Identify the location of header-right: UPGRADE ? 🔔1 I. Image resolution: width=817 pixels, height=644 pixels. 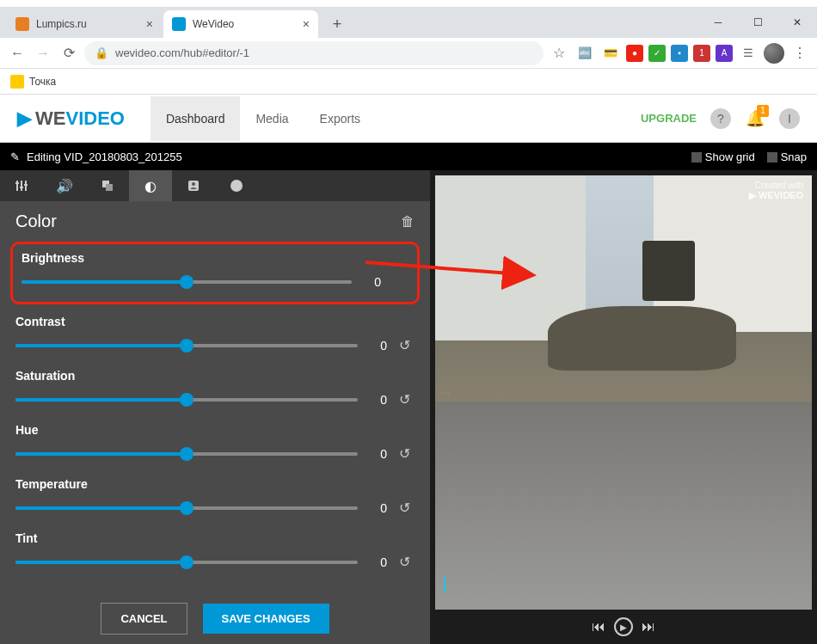
(721, 119).